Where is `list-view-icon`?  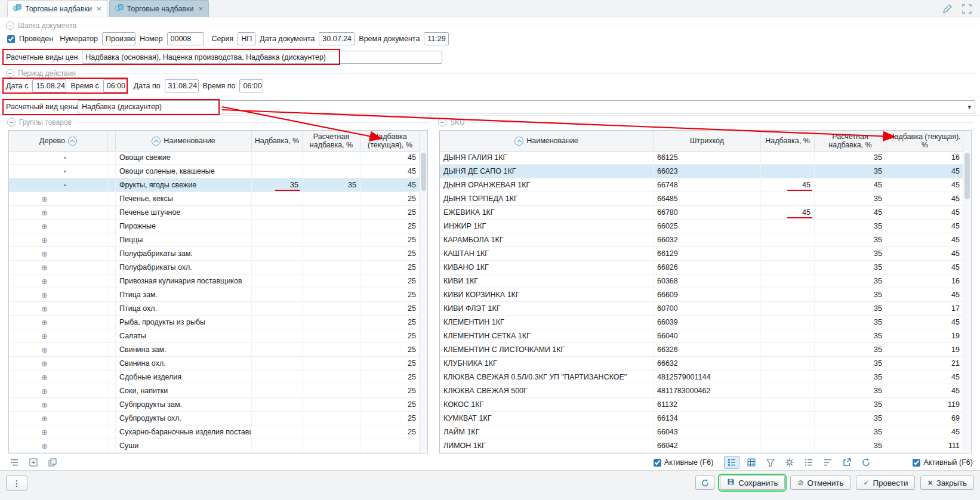 list-view-icon is located at coordinates (732, 462).